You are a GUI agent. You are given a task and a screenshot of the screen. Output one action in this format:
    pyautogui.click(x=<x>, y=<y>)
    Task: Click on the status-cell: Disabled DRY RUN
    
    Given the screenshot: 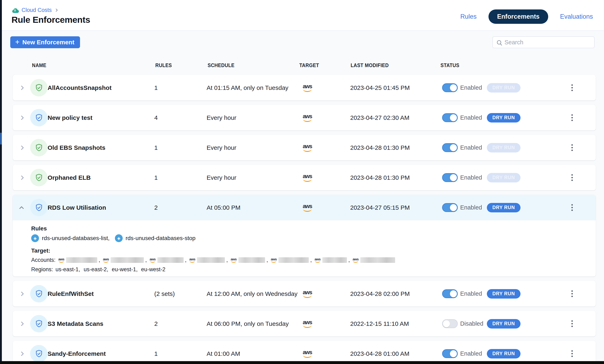 What is the action you would take?
    pyautogui.click(x=499, y=324)
    